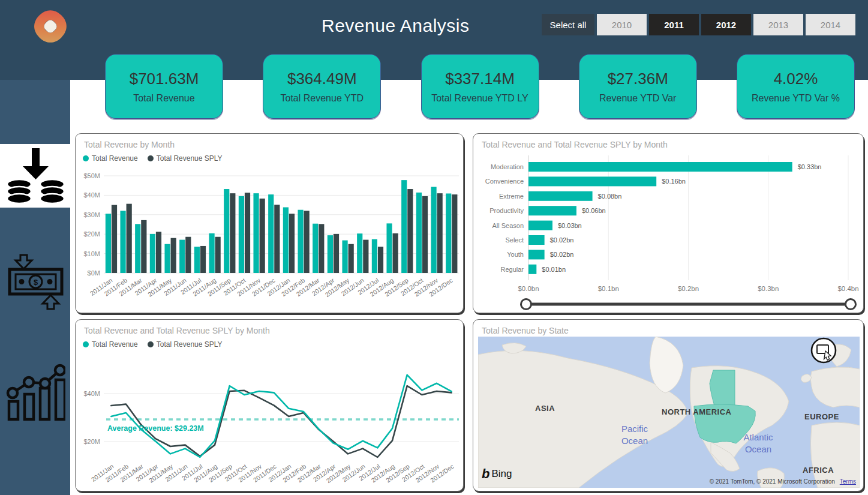 Image resolution: width=868 pixels, height=495 pixels. Describe the element at coordinates (536, 240) in the screenshot. I see `hbar-select` at that location.